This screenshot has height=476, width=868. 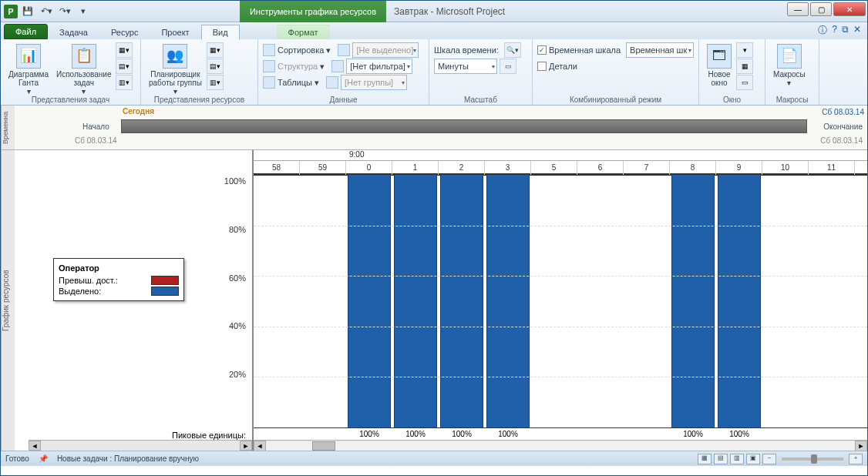 I want to click on calendar-button: ▤▾, so click(x=124, y=66).